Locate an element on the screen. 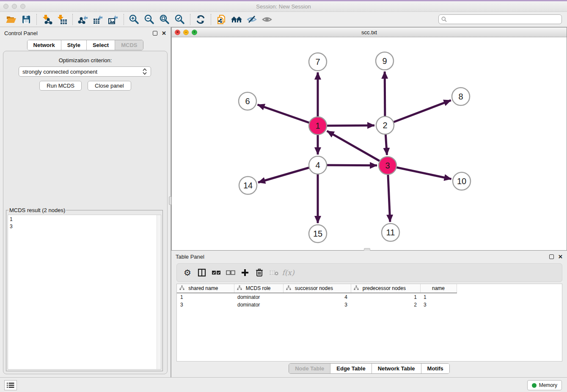  zoom-out-icon is located at coordinates (149, 19).